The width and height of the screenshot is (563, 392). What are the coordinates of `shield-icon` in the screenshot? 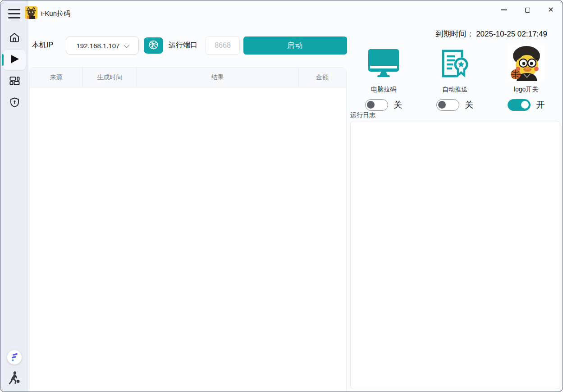 It's located at (14, 104).